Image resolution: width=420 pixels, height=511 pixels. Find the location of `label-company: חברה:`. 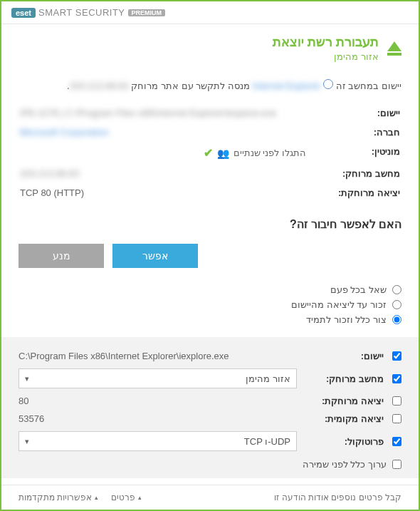

label-company: חברה: is located at coordinates (354, 133).